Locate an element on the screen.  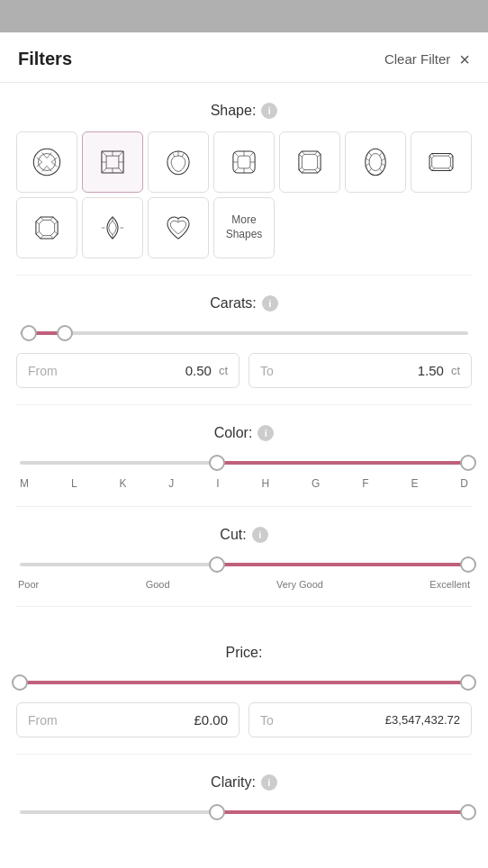
price-from-value: £0.00 is located at coordinates (146, 720).